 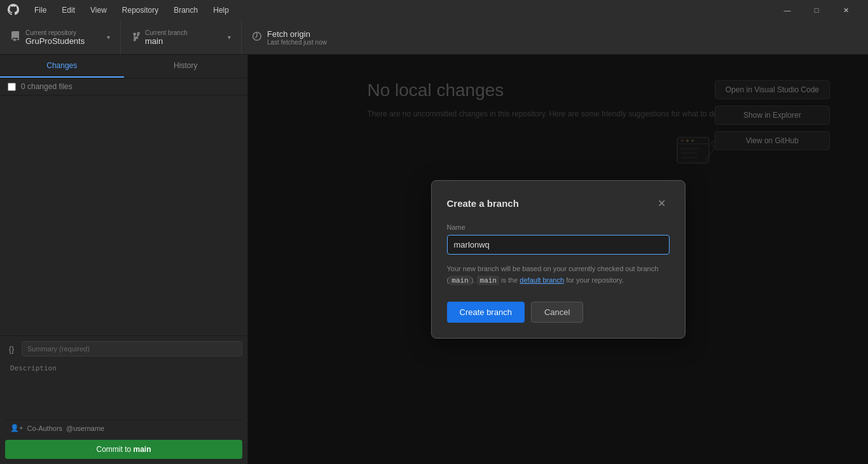 What do you see at coordinates (55, 33) in the screenshot?
I see `repo-label: Current repository` at bounding box center [55, 33].